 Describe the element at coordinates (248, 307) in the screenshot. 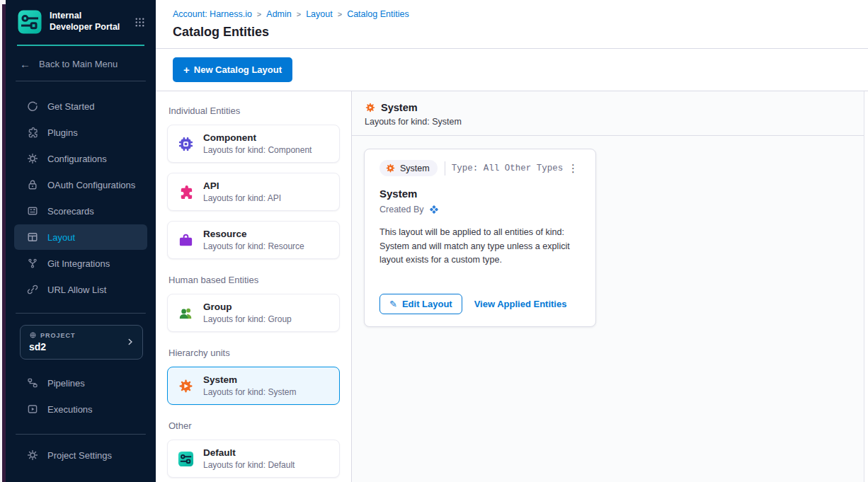

I see `entity-name: Group` at that location.